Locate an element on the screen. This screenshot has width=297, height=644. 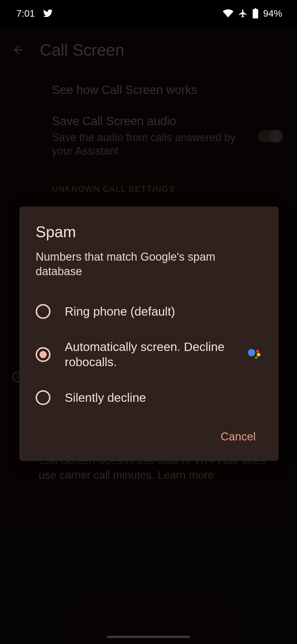
radio-option-auto-screen: Automatically screen. Decline robocalls. is located at coordinates (149, 355).